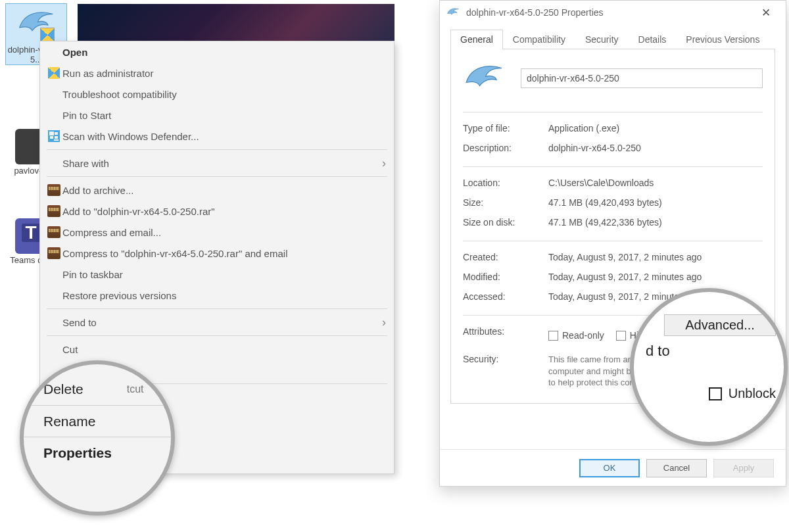  I want to click on dialog-title: dolphin-vr-x64-5.0-250 Properties, so click(610, 12).